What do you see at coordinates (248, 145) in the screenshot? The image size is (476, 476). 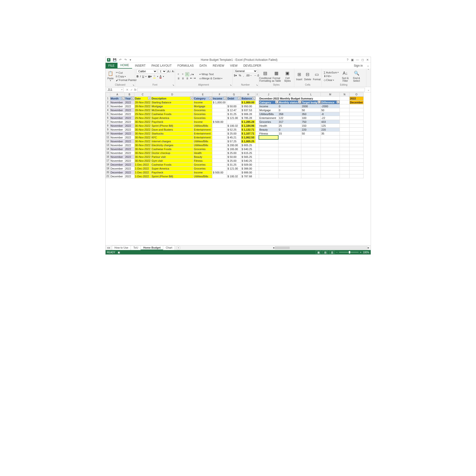 I see `cell-H13: $ 805.25` at bounding box center [248, 145].